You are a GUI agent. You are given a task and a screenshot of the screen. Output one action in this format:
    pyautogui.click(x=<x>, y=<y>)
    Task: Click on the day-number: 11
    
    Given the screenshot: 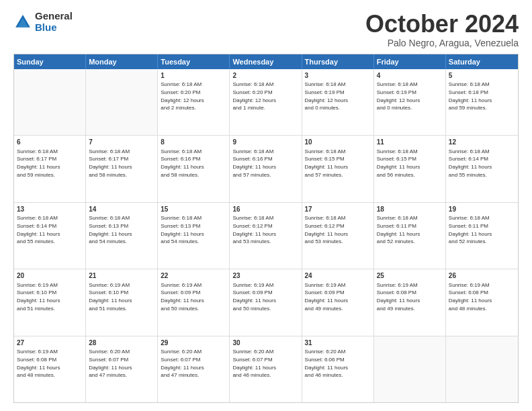 What is the action you would take?
    pyautogui.click(x=410, y=142)
    